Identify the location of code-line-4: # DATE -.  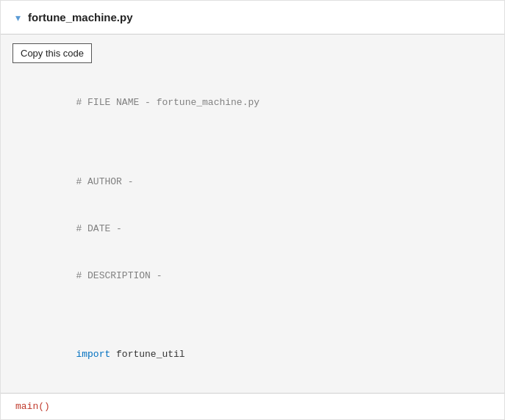
(99, 229).